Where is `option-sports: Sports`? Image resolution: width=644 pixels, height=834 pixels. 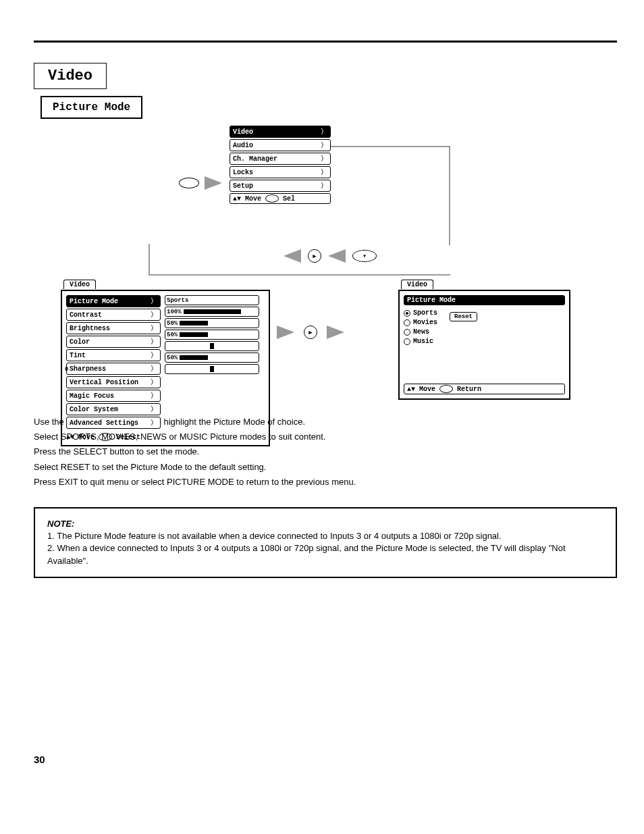
option-sports: Sports is located at coordinates (421, 313).